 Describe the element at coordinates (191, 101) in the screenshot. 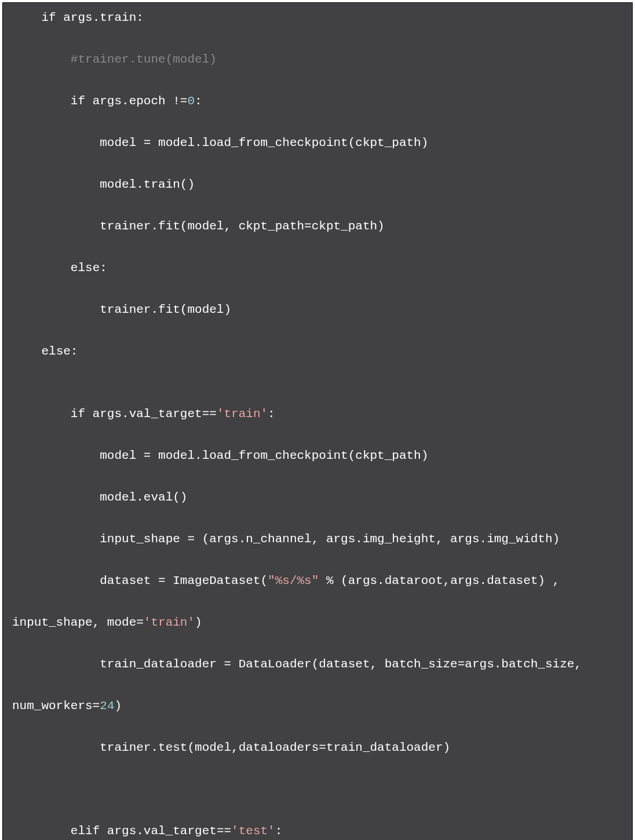

I see `code-token: 0` at that location.